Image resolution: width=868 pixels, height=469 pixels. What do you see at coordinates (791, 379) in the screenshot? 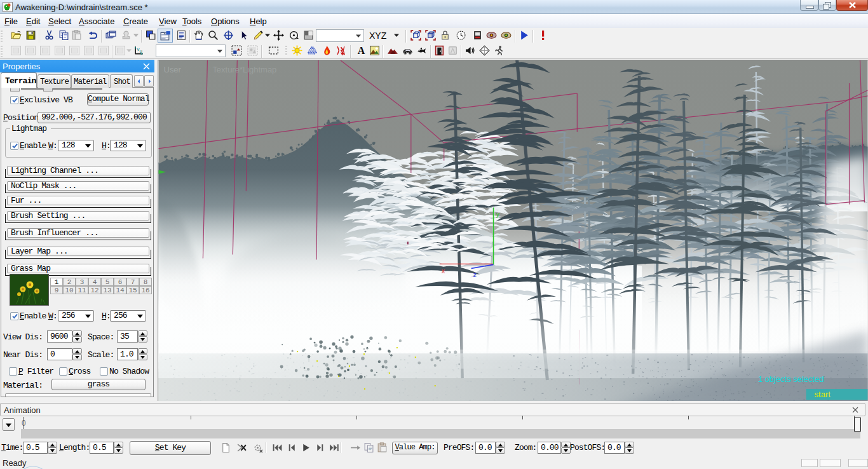
I see `svg-text: 1 objects selected` at bounding box center [791, 379].